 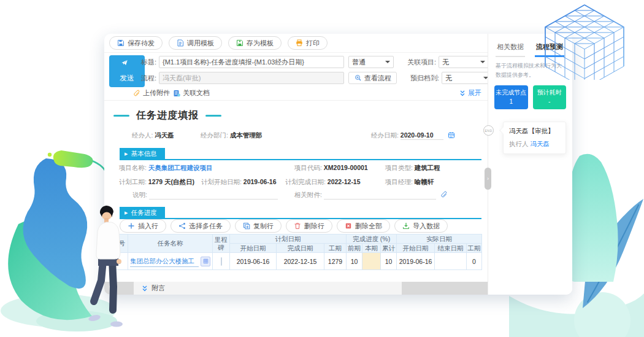 What do you see at coordinates (164, 261) in the screenshot?
I see `task-name-input: 集团总部办公大楼施工` at bounding box center [164, 261].